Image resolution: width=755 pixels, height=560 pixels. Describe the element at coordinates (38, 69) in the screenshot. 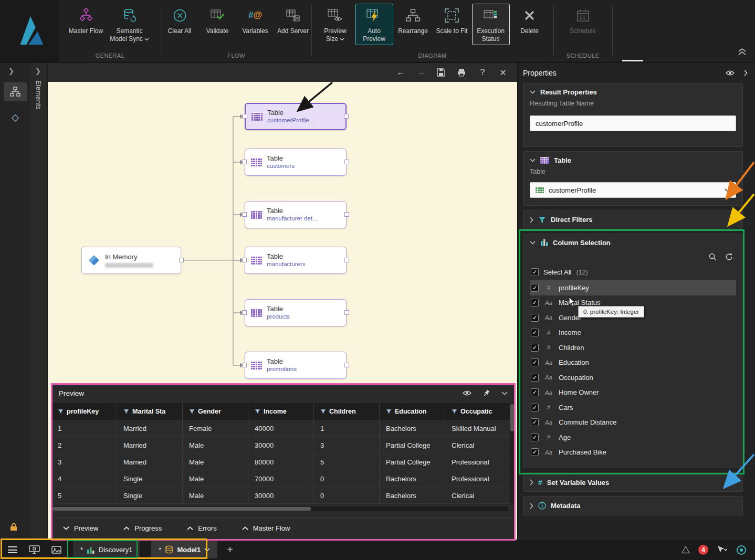

I see `expand-elements-chevron: ❯` at that location.